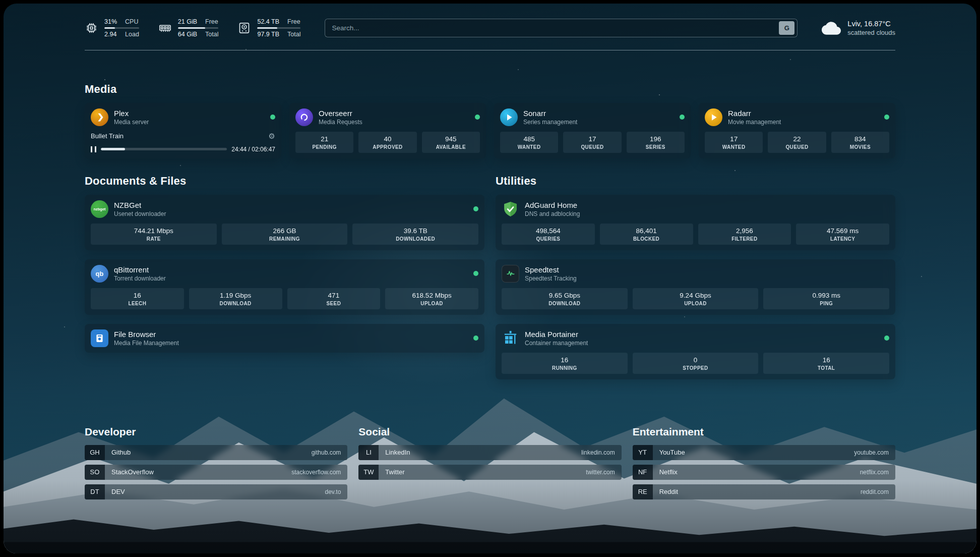 The height and width of the screenshot is (557, 980). What do you see at coordinates (387, 142) in the screenshot?
I see `stat-approved: 40APPROVED` at bounding box center [387, 142].